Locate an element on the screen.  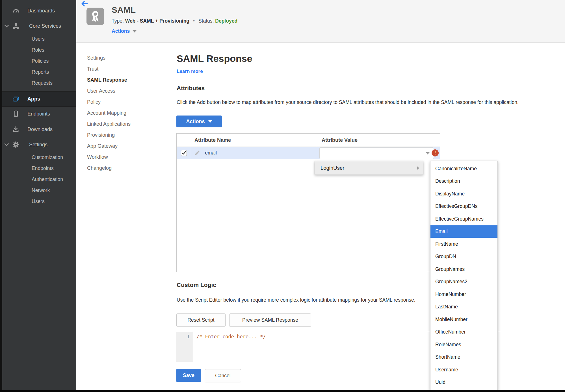
tab-policy: Policy is located at coordinates (94, 102).